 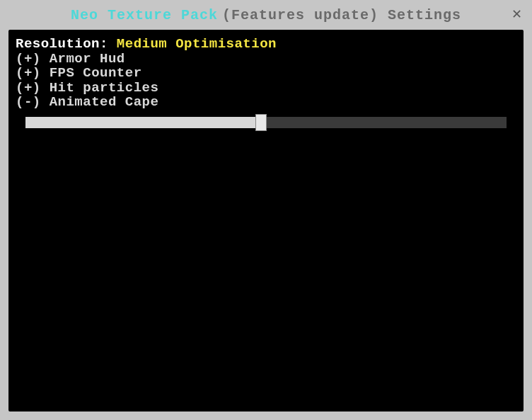 I want to click on slider-empty, so click(x=383, y=123).